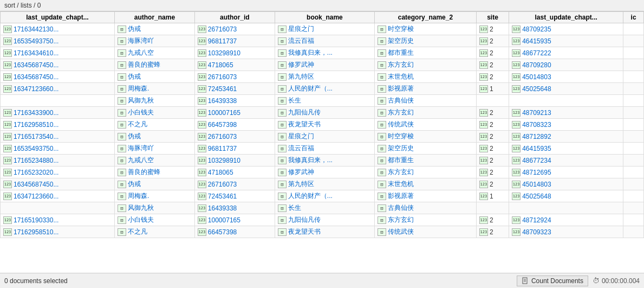  I want to click on cell-value: 48712892, so click(536, 137).